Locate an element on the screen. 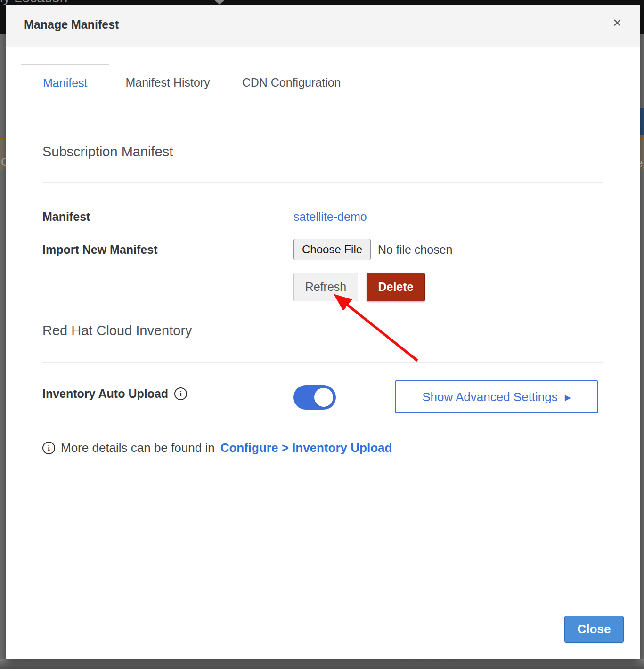 This screenshot has height=669, width=644. page-topbar: ly Location is located at coordinates (322, 2).